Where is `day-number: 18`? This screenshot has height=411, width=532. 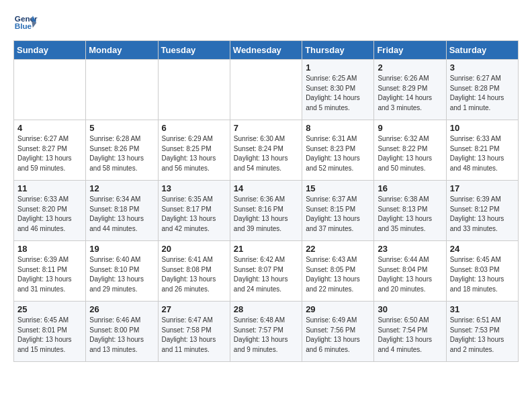 day-number: 18 is located at coordinates (50, 248).